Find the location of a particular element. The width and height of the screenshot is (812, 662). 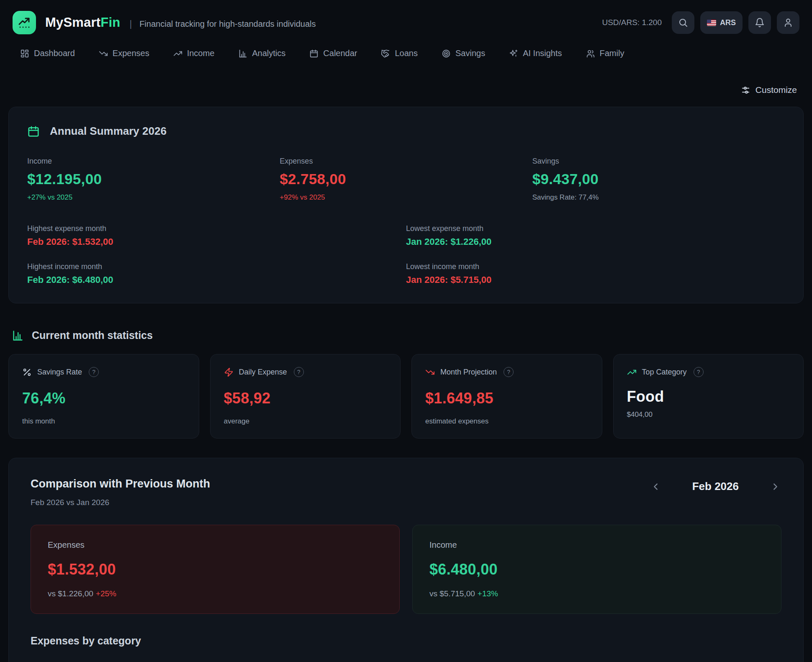

search-button is located at coordinates (683, 23).